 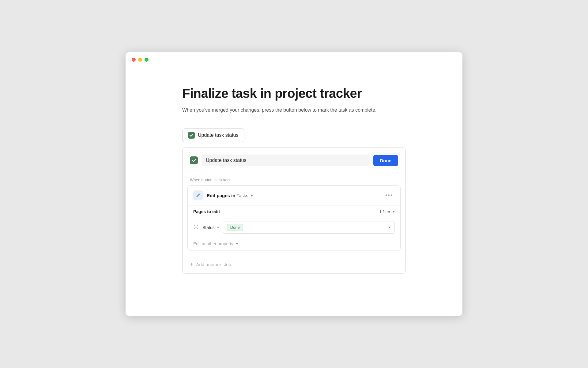 What do you see at coordinates (295, 196) in the screenshot?
I see `action-title: Edit pages in Tasks` at bounding box center [295, 196].